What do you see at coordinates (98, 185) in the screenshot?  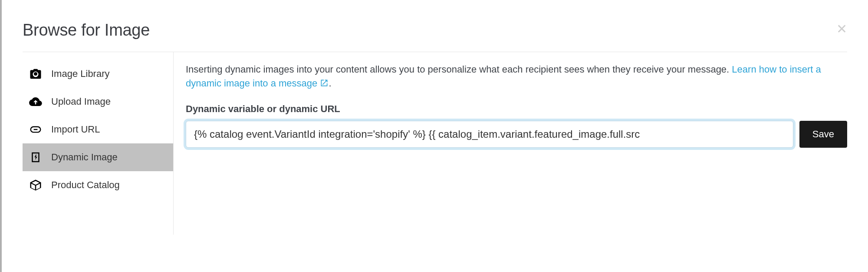 I see `sidebar-item-product-catalog: Product Catalog` at bounding box center [98, 185].